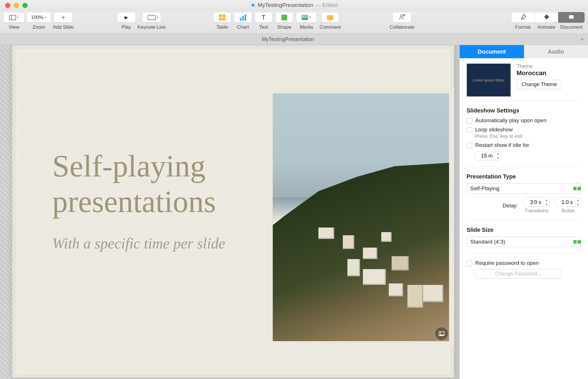  Describe the element at coordinates (524, 188) in the screenshot. I see `presentation-type-select: Self-Playing` at that location.